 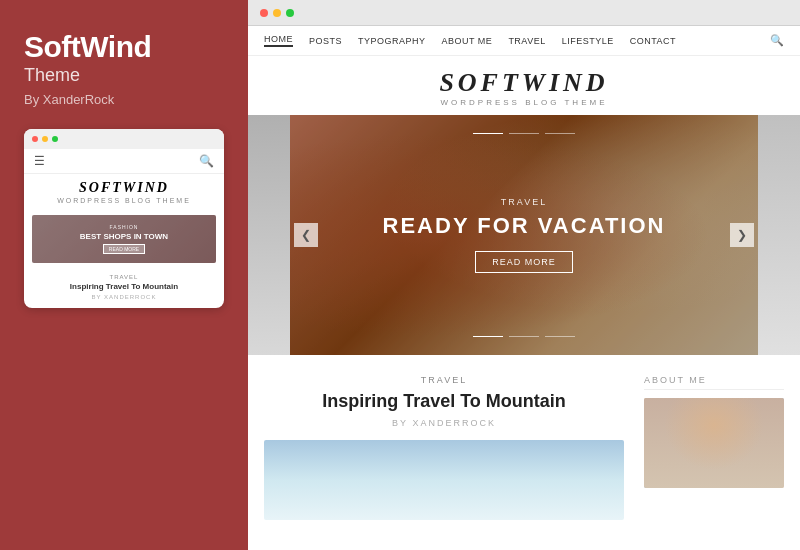 What do you see at coordinates (278, 40) in the screenshot?
I see `nav-home: HOME` at bounding box center [278, 40].